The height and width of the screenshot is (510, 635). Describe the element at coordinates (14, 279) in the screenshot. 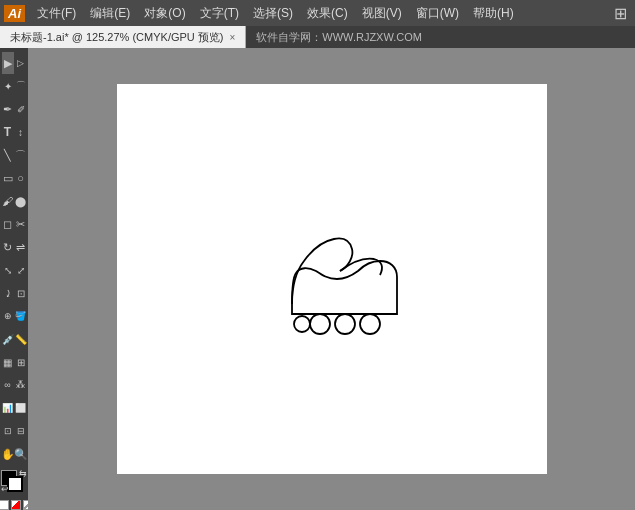

I see `toolbar: ▶ ▷ ✦ ⌒ ✒ ✐ T ↕ ╲ ⌒ ▭ ○ 🖌 ⬤ ◻ ✂` at that location.